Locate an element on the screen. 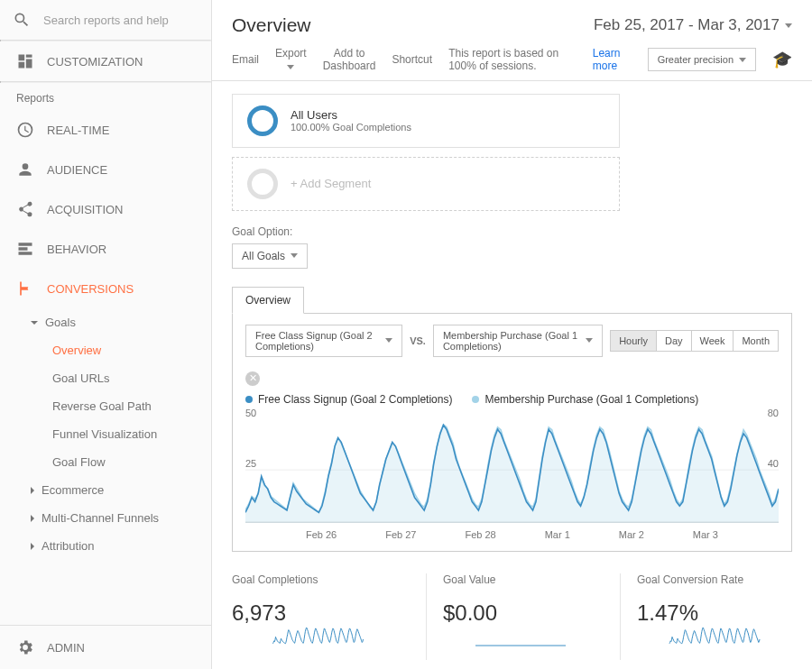 The image size is (812, 669). behavior-icon is located at coordinates (25, 249).